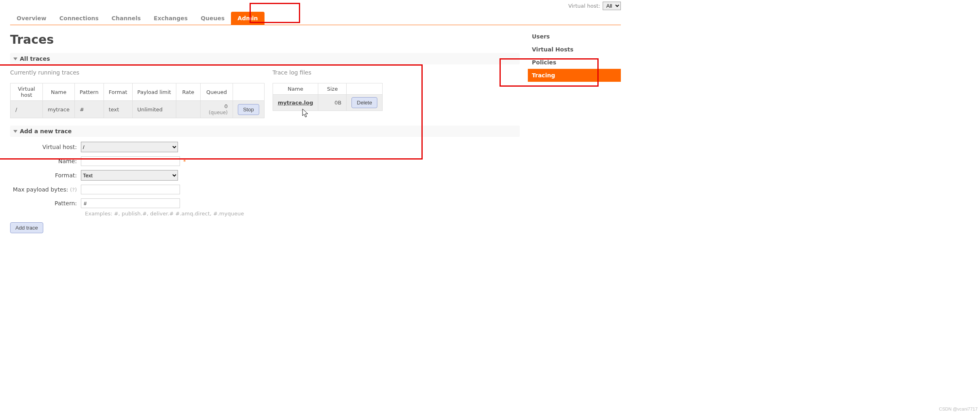 This screenshot has width=980, height=413. What do you see at coordinates (584, 6) in the screenshot?
I see `vhost-label: Virtual host:` at bounding box center [584, 6].